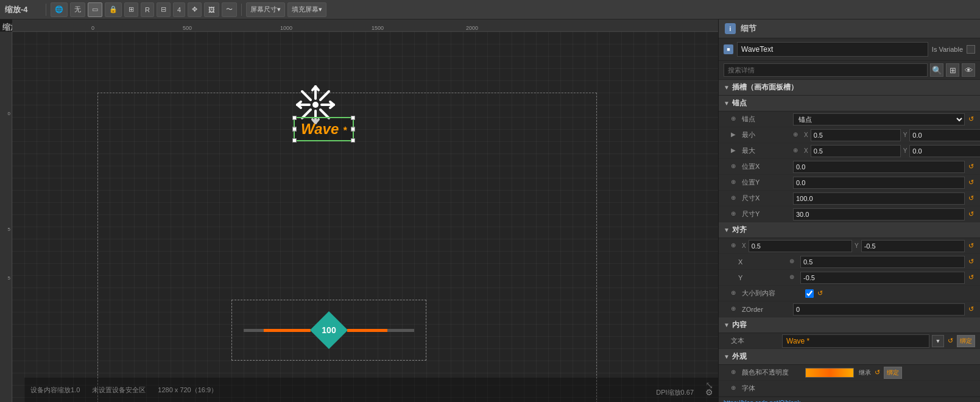  What do you see at coordinates (353, 140) in the screenshot?
I see `handle-br` at bounding box center [353, 140].